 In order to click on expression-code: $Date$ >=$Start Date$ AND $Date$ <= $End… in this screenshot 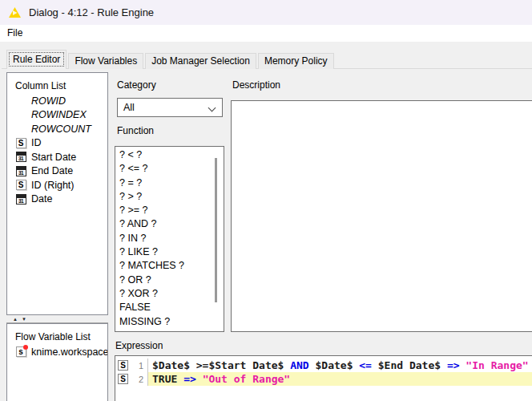, I will do `click(340, 366)`.